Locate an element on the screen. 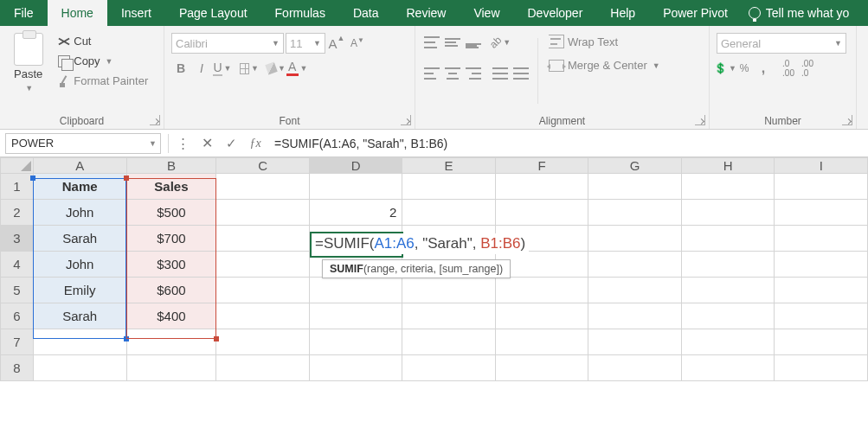  col-header-A: A is located at coordinates (80, 166).